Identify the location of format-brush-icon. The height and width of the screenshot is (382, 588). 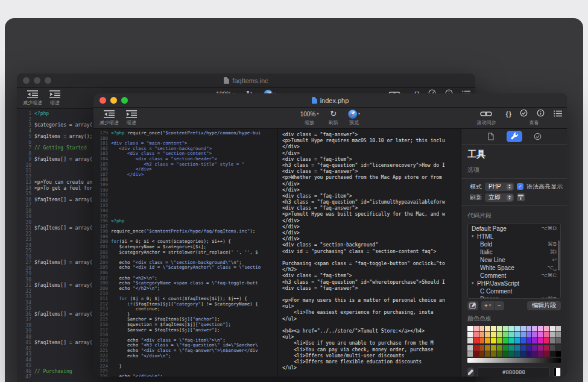
(521, 198).